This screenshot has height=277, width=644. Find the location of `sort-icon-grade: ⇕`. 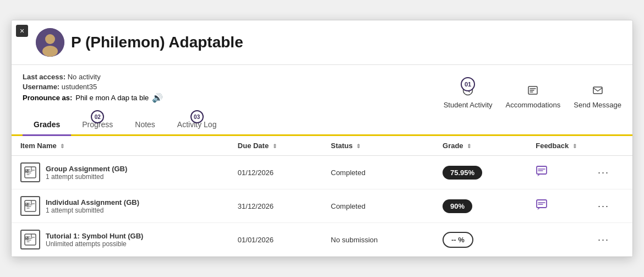

sort-icon-grade: ⇕ is located at coordinates (469, 146).